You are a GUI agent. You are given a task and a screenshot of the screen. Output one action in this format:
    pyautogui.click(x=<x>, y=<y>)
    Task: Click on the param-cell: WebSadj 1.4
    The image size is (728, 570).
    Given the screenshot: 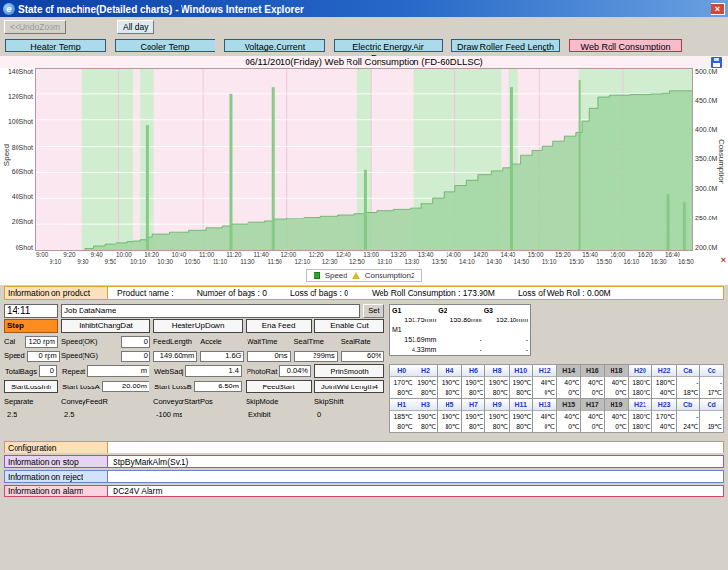 What is the action you would take?
    pyautogui.click(x=198, y=371)
    